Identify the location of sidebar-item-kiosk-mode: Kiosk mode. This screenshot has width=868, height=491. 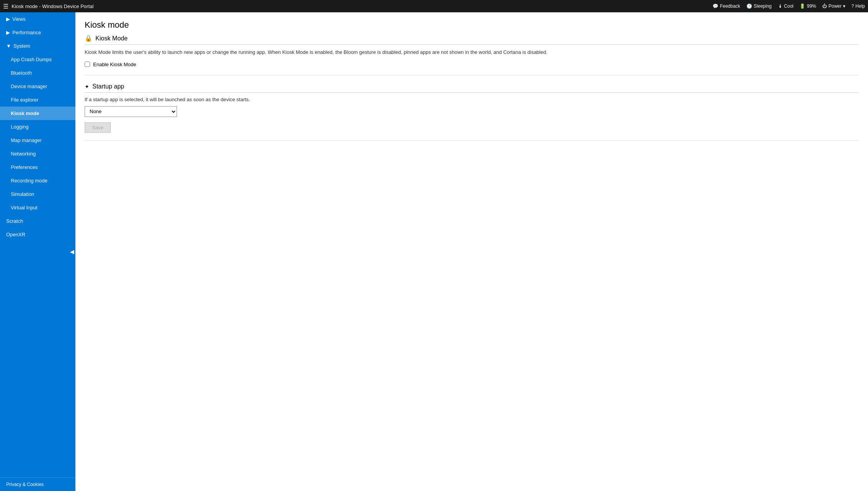
(38, 113).